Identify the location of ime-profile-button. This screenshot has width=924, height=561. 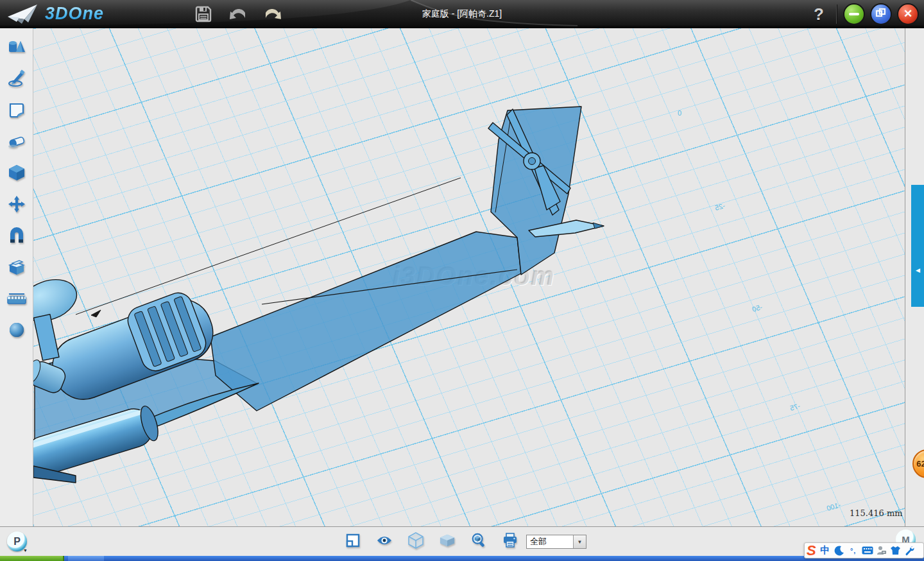
(882, 551).